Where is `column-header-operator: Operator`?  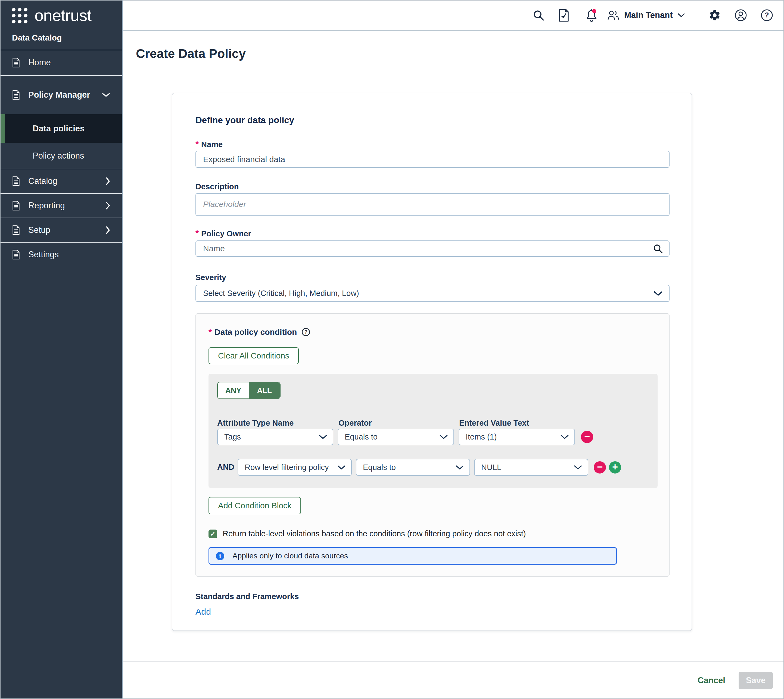 column-header-operator: Operator is located at coordinates (355, 423).